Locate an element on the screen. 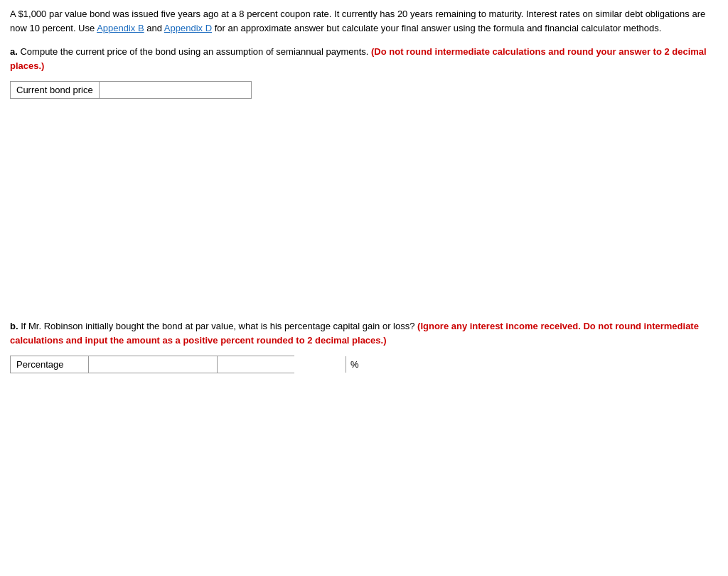 The width and height of the screenshot is (728, 576). intro-text-part2: and is located at coordinates (154, 28).